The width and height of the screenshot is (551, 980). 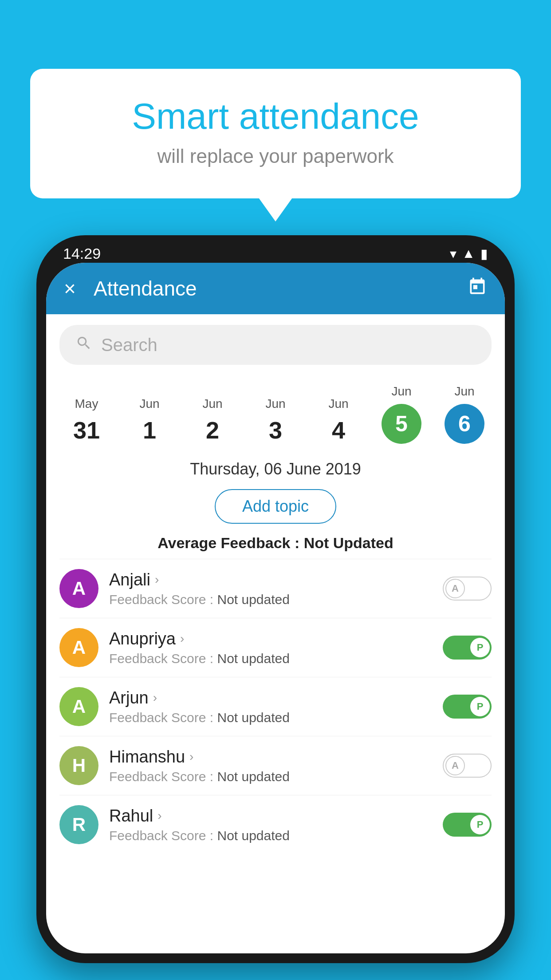 I want to click on app-bar-title: Attendance, so click(x=280, y=288).